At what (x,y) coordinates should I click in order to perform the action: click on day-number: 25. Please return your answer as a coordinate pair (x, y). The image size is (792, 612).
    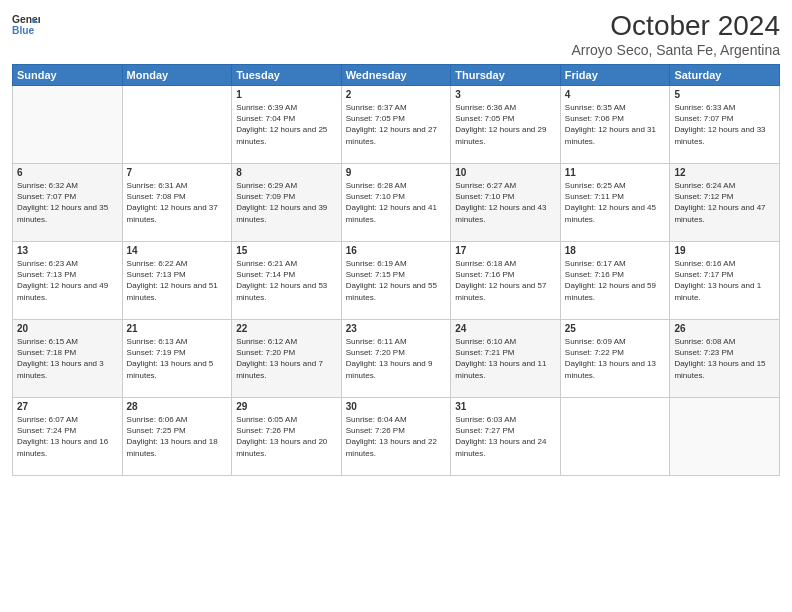
    Looking at the image, I should click on (616, 328).